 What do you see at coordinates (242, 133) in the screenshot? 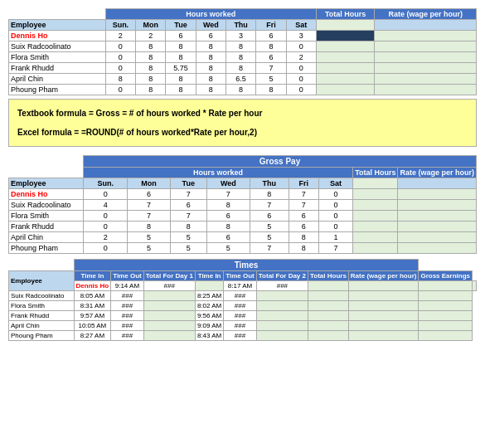
I see `formula-line2: Excel formula = =ROUND(# of hours worked…` at bounding box center [242, 133].